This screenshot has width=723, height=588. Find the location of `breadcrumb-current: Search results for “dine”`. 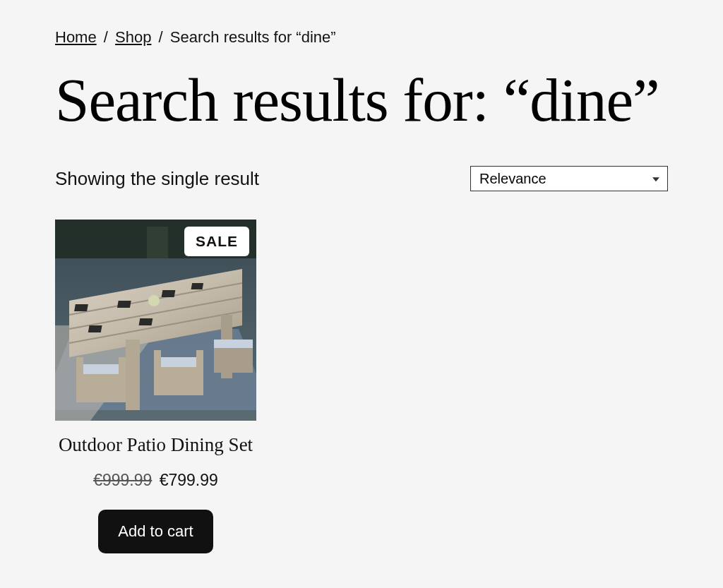

breadcrumb-current: Search results for “dine” is located at coordinates (253, 37).